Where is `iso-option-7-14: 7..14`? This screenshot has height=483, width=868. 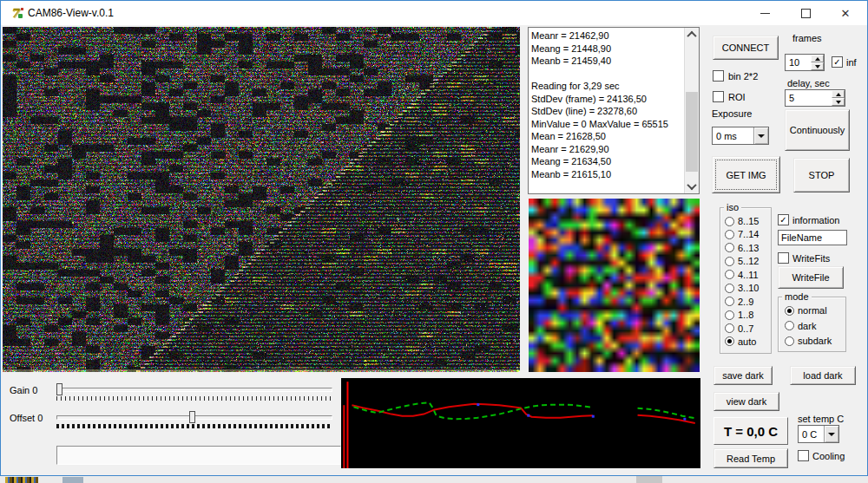
iso-option-7-14: 7..14 is located at coordinates (746, 234).